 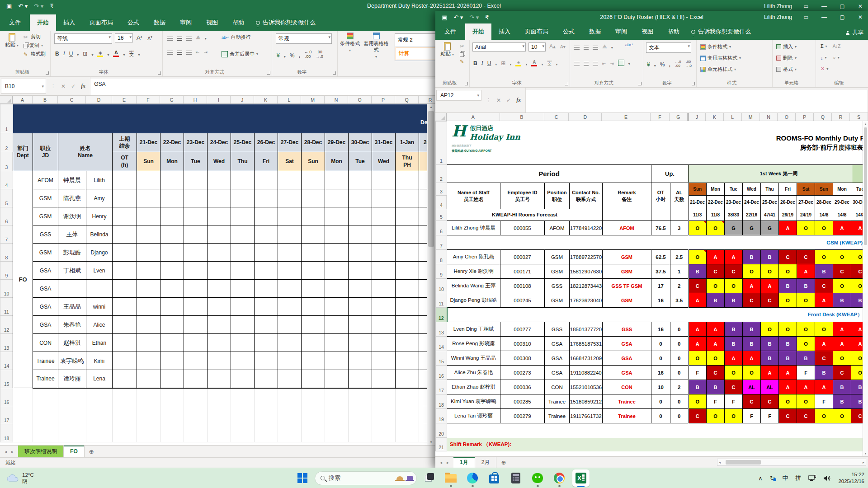 What do you see at coordinates (557, 117) in the screenshot?
I see `column-header-C: C` at bounding box center [557, 117].